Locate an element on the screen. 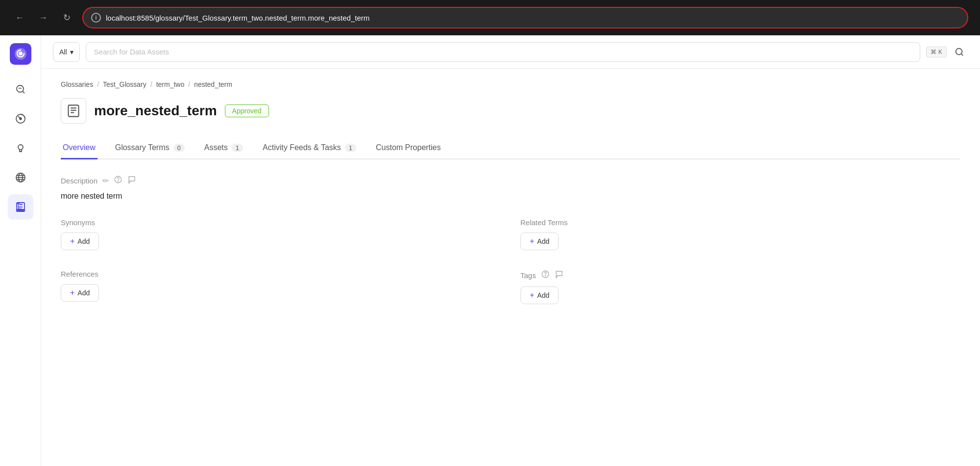 The image size is (980, 466). address-bar: i localhost:8585/glossary/Test_Glossary.… is located at coordinates (525, 18).